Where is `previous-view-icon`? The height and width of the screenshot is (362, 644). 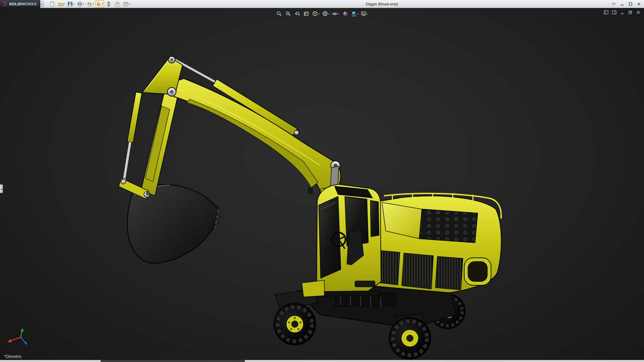
previous-view-icon is located at coordinates (297, 14).